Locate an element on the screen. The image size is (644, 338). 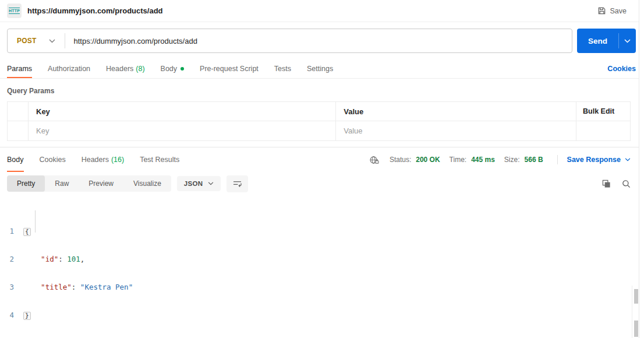
meta-divider is located at coordinates (558, 160).